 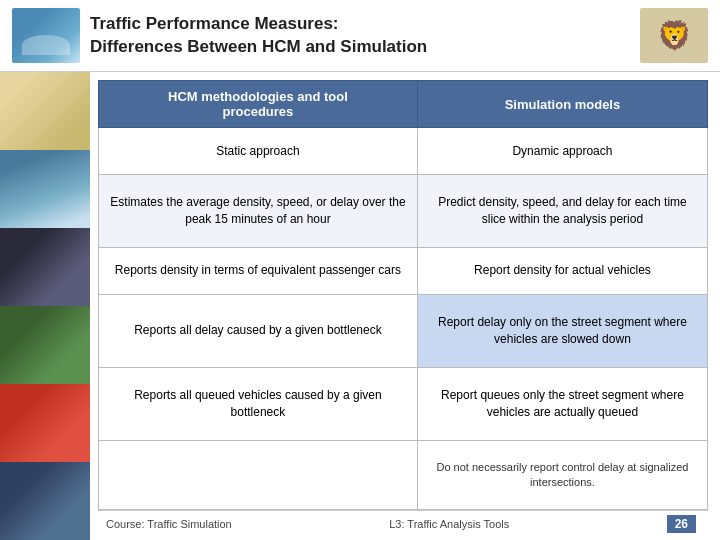 I want to click on footer-center: L3: Traffic Analysis Tools, so click(x=449, y=524).